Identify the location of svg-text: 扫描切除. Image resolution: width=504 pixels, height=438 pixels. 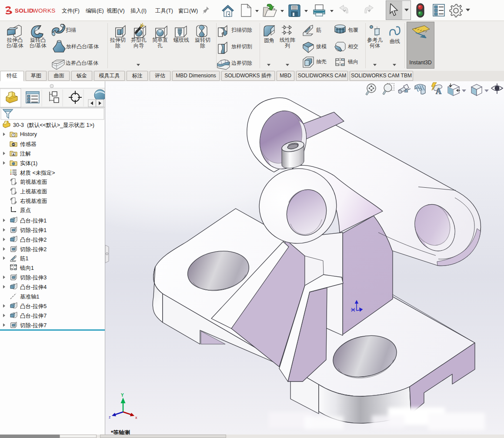
(242, 30).